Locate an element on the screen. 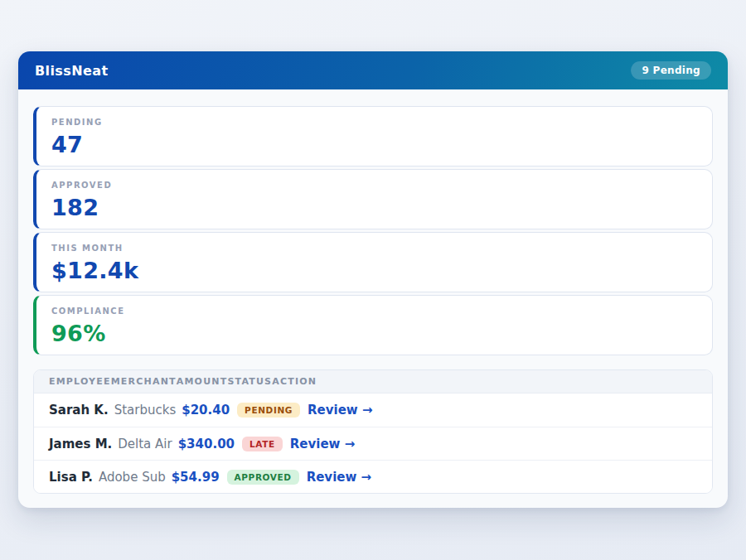  status-badge: LATE is located at coordinates (262, 444).